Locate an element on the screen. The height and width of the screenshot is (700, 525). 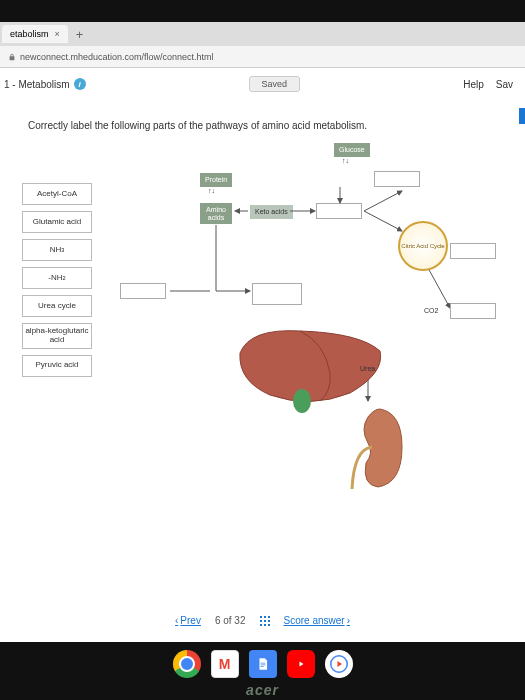
tab-title: etabolism is located at coordinates (30, 34).